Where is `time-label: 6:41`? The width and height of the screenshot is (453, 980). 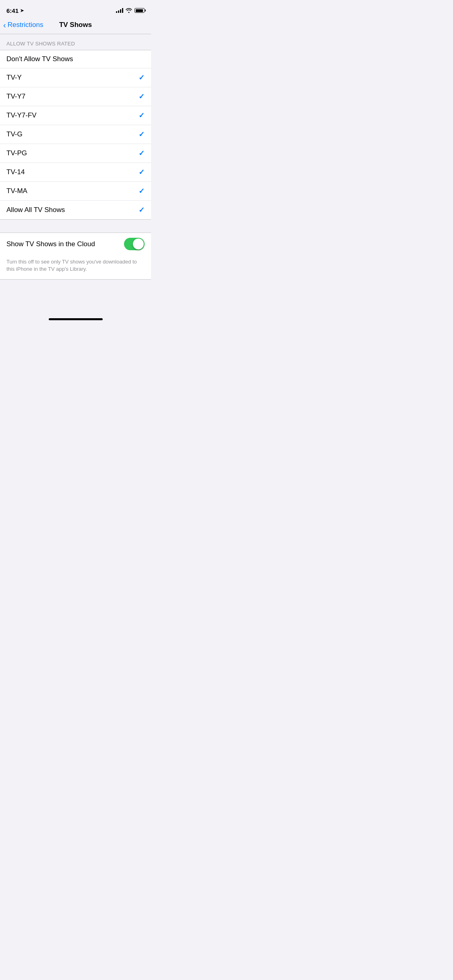
time-label: 6:41 is located at coordinates (12, 10).